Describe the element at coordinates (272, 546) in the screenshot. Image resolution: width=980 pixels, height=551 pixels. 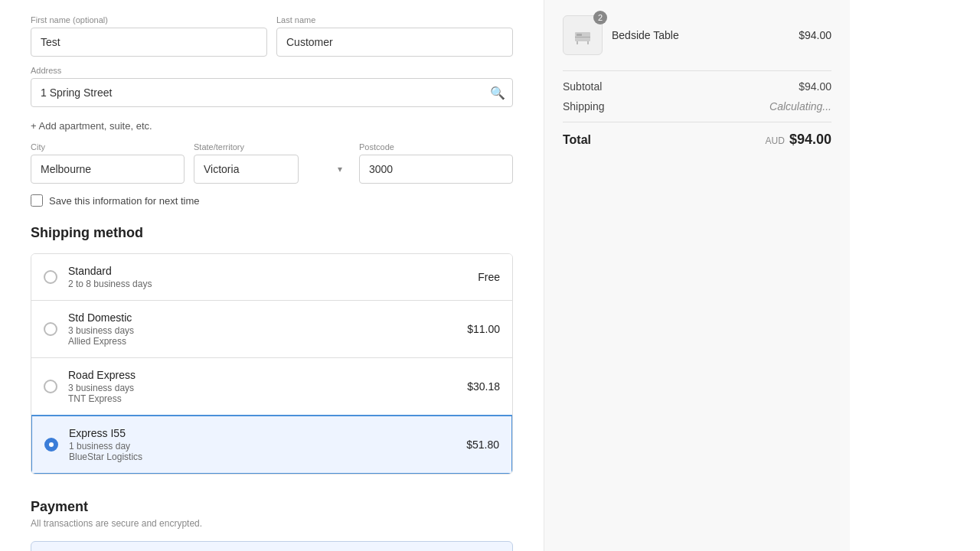
I see `payment-method-header: Credit card B` at that location.